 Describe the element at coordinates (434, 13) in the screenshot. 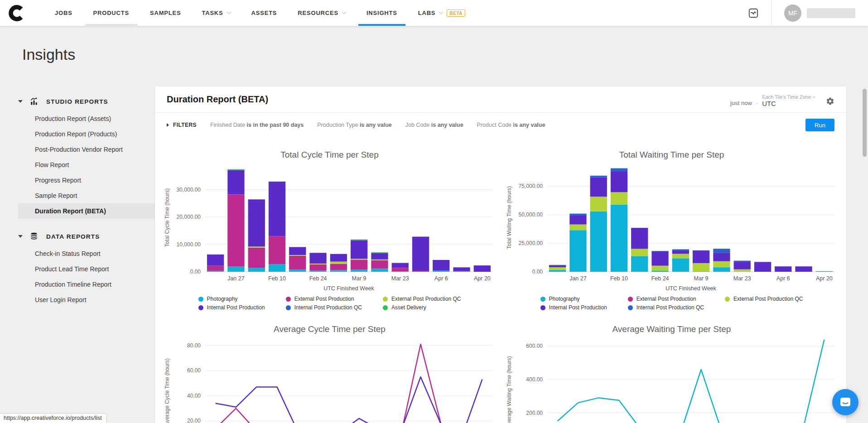

I see `top-nav: JOBSPRODUCTSSAMPLESTASKSASSETSRESOURCESI…` at that location.